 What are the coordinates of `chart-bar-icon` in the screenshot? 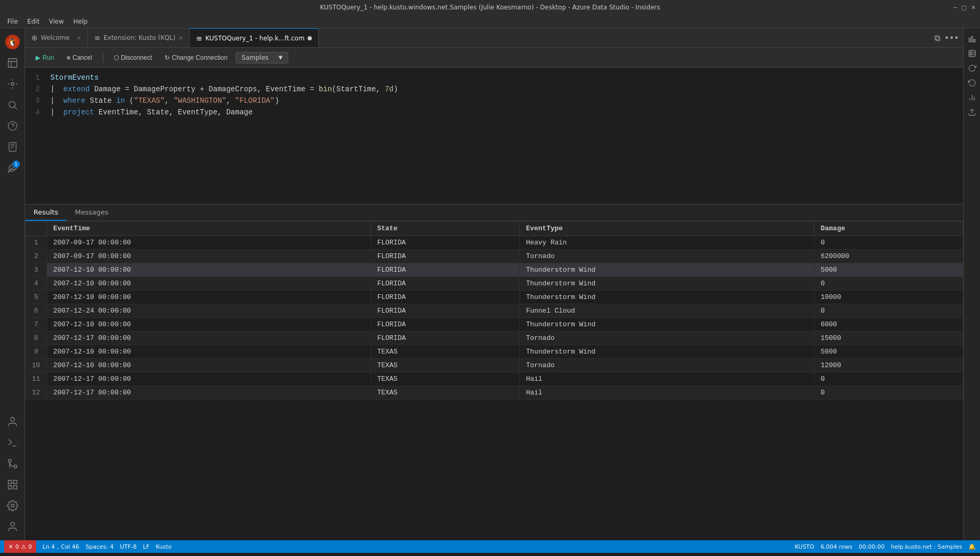 It's located at (972, 39).